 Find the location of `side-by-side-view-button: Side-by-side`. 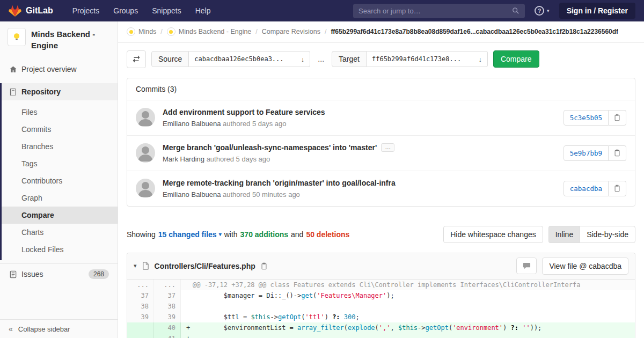

side-by-side-view-button: Side-by-side is located at coordinates (608, 234).